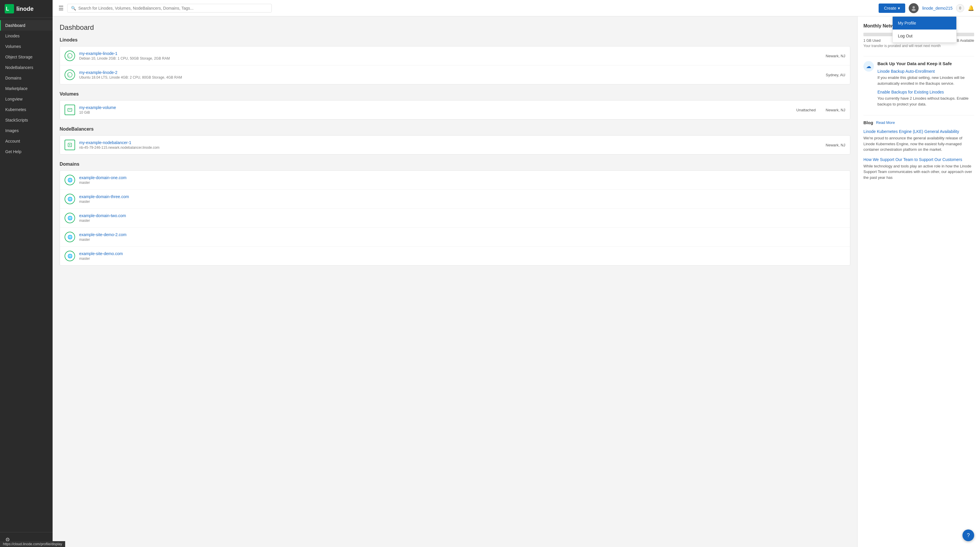 The height and width of the screenshot is (547, 980). What do you see at coordinates (462, 178) in the screenshot?
I see `domain-name: example-domain-one.com` at bounding box center [462, 178].